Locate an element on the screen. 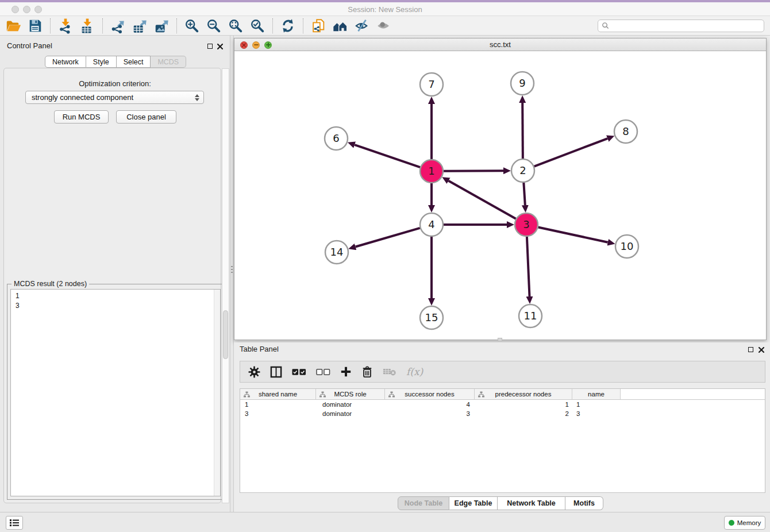  delete-table-icon is located at coordinates (390, 372).